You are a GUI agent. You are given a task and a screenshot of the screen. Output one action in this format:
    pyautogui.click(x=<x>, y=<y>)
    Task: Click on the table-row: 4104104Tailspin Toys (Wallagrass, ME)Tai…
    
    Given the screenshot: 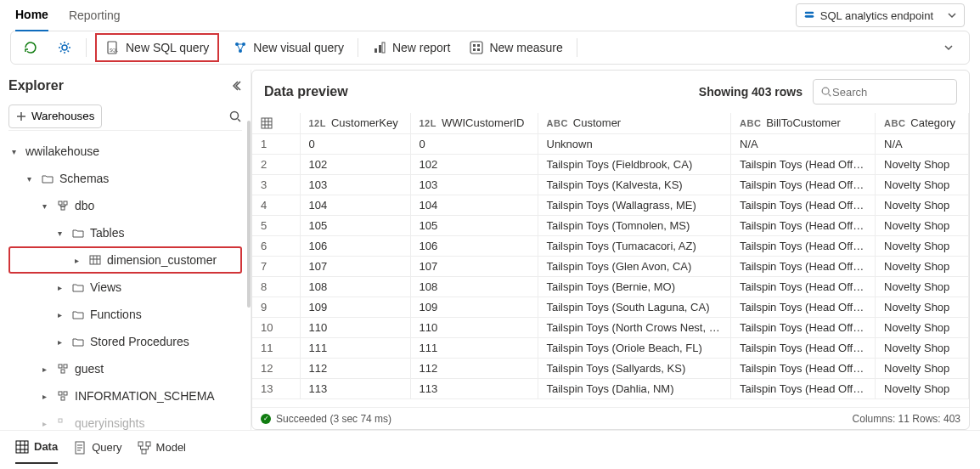 What is the action you would take?
    pyautogui.click(x=611, y=205)
    